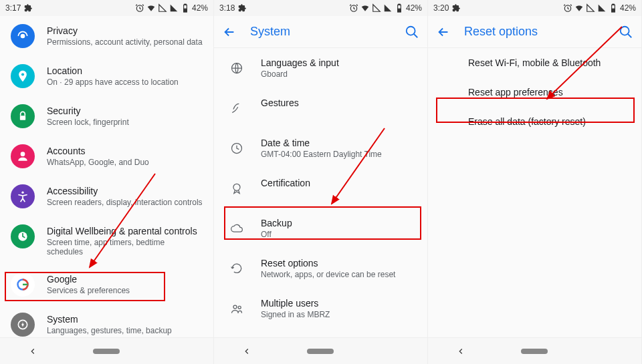 This screenshot has width=642, height=364. I want to click on cert-icon, so click(237, 188).